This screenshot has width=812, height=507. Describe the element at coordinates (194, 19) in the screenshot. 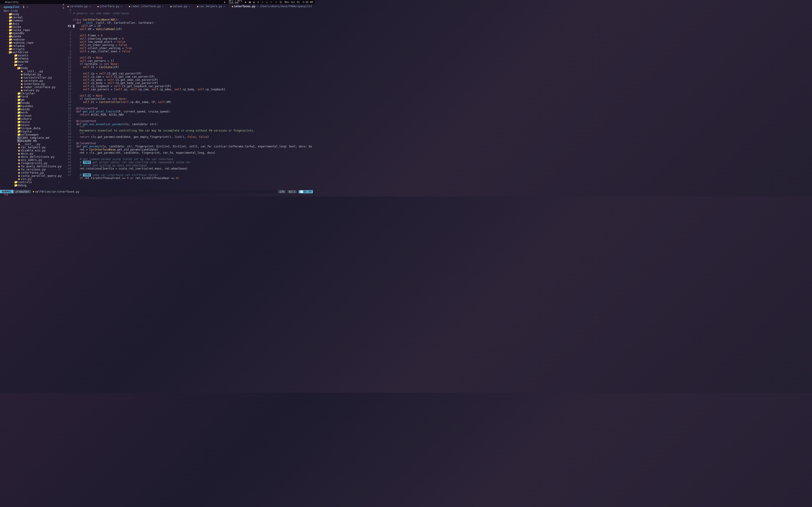

I see `code-line: class CarInterfaceBase(ABC):` at that location.